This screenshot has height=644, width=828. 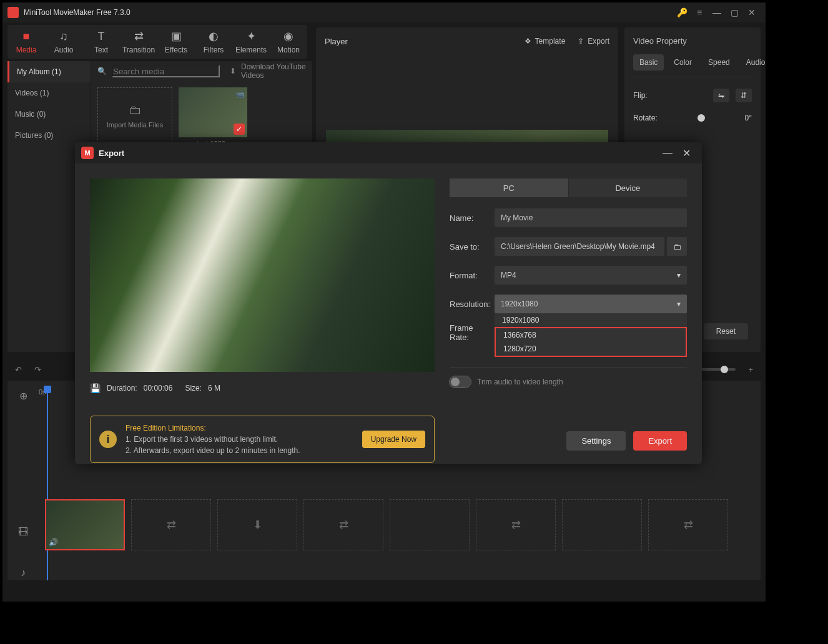 What do you see at coordinates (262, 275) in the screenshot?
I see `export-preview` at bounding box center [262, 275].